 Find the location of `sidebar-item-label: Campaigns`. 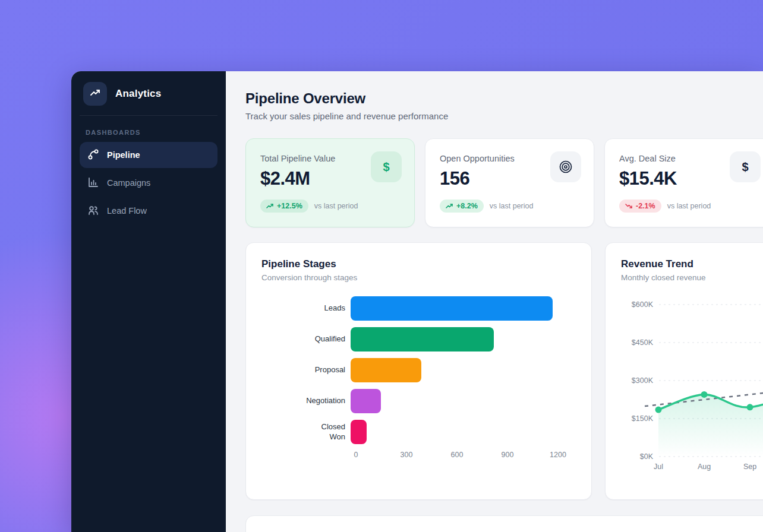

sidebar-item-label: Campaigns is located at coordinates (128, 183).